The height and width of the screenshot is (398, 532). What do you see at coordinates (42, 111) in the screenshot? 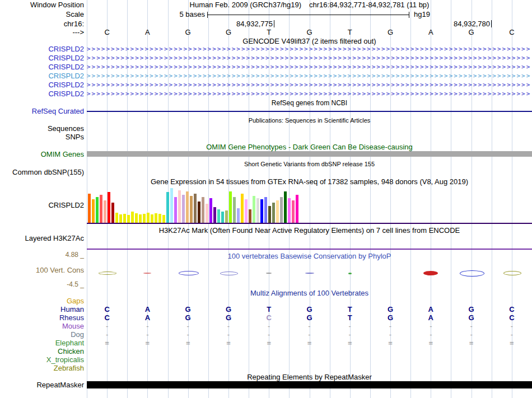
I see `refseq-curated-label: RefSeq Curated` at bounding box center [42, 111].